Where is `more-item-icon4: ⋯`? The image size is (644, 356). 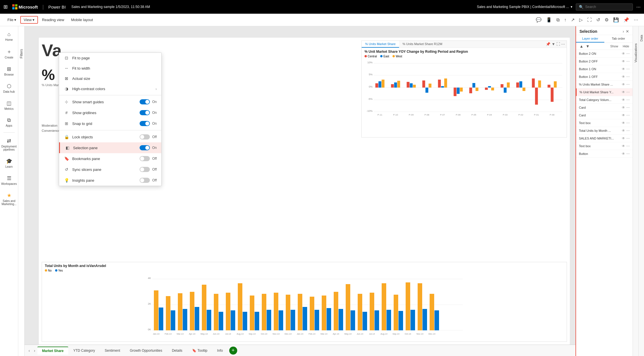
more-item-icon4: ⋯ is located at coordinates (628, 77).